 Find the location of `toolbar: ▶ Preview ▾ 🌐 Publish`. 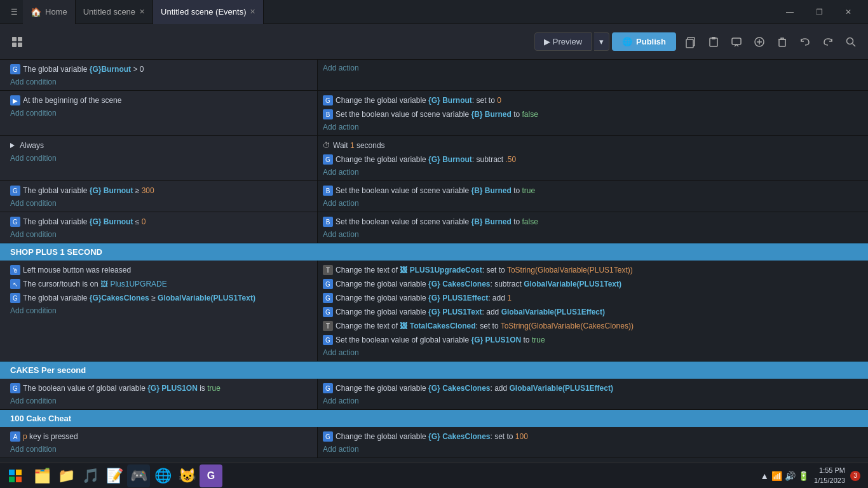

toolbar: ▶ Preview ▾ 🌐 Publish is located at coordinates (434, 42).